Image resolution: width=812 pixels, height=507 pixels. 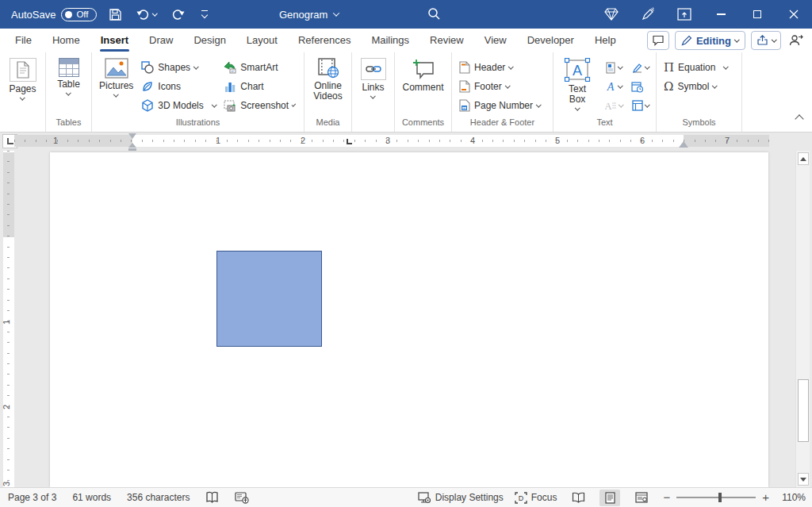 What do you see at coordinates (198, 124) in the screenshot?
I see `group-label-illustrations: Illustrations` at bounding box center [198, 124].